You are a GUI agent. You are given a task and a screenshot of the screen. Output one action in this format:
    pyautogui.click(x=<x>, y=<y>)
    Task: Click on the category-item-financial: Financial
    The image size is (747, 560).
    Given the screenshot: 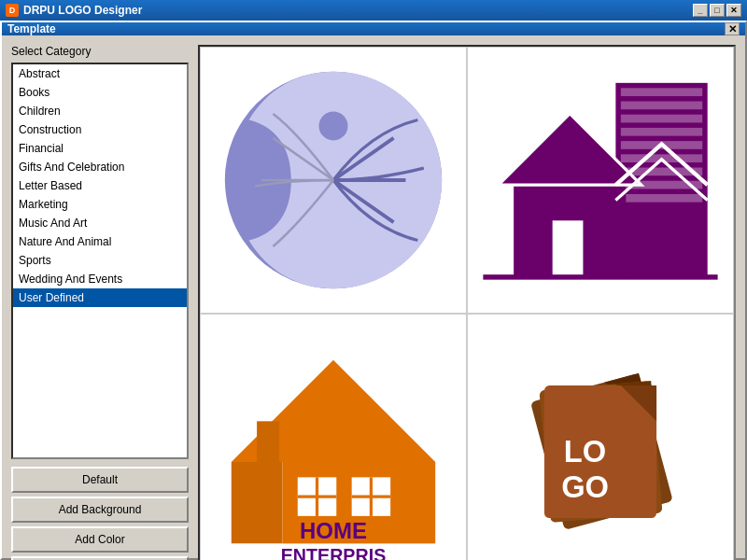 What is the action you would take?
    pyautogui.click(x=100, y=148)
    